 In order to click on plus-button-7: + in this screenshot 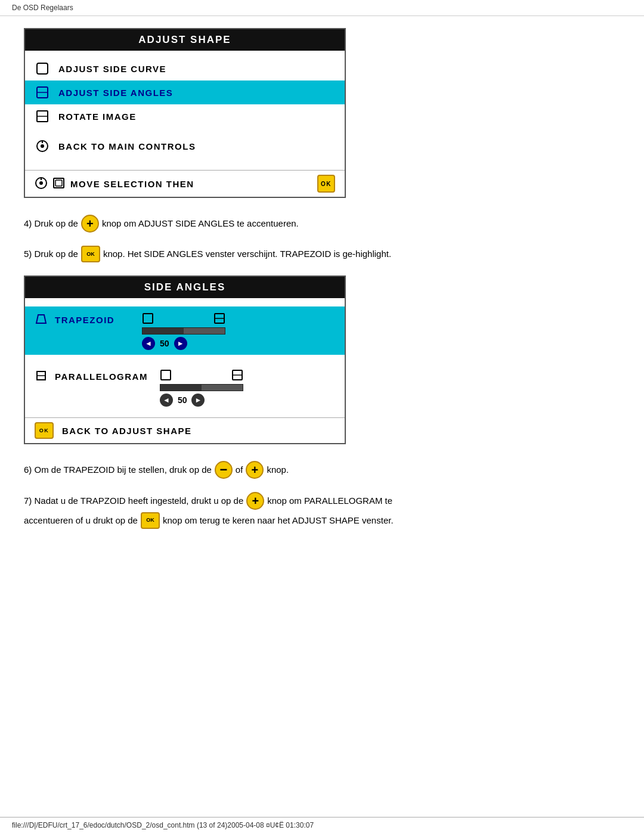, I will do `click(255, 501)`.